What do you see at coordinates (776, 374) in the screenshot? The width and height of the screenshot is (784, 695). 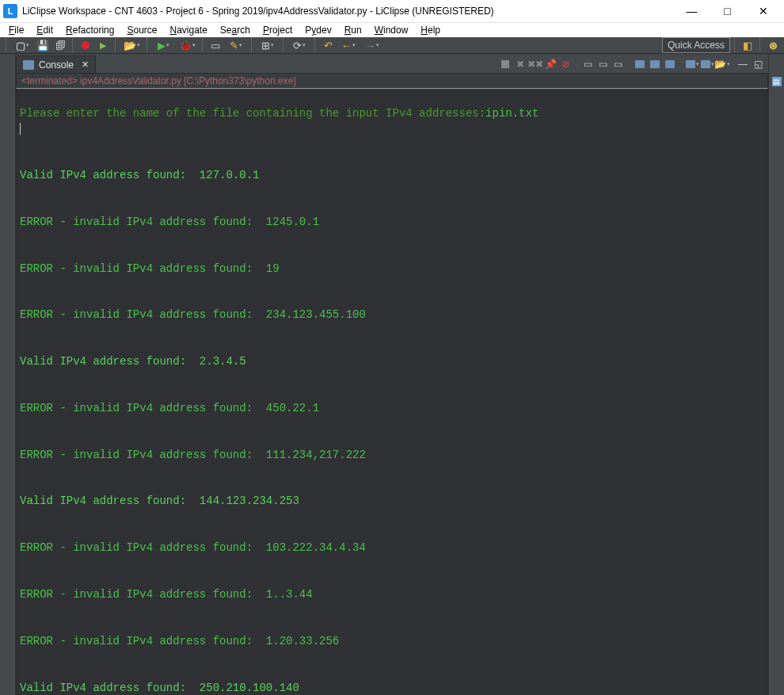 I see `right-gutter: ▤` at bounding box center [776, 374].